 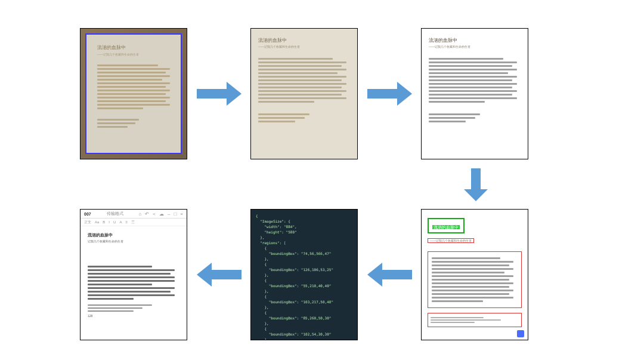 What do you see at coordinates (475, 275) in the screenshot?
I see `stage-4-detections: 流汹的血脉中 ——记我几个收藏和生命的生者` at bounding box center [475, 275].